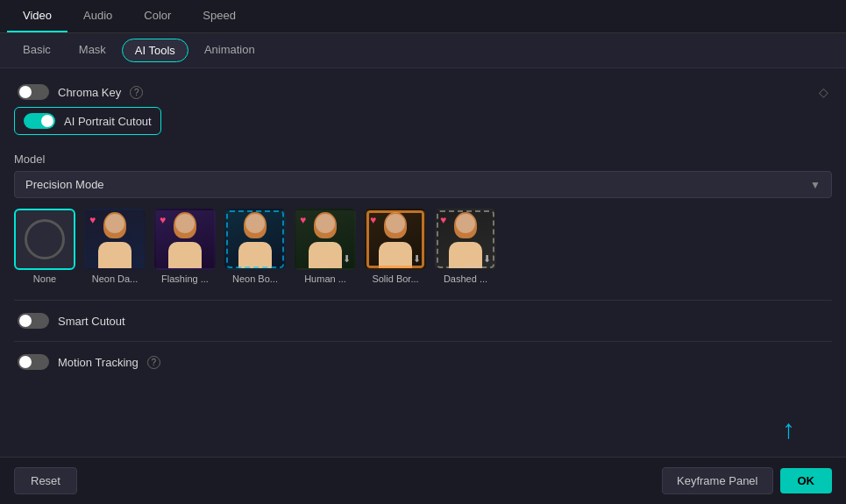 Image resolution: width=846 pixels, height=504 pixels. I want to click on effect-solid-bor: ♥ ⬇ Solid Bor..., so click(395, 246).